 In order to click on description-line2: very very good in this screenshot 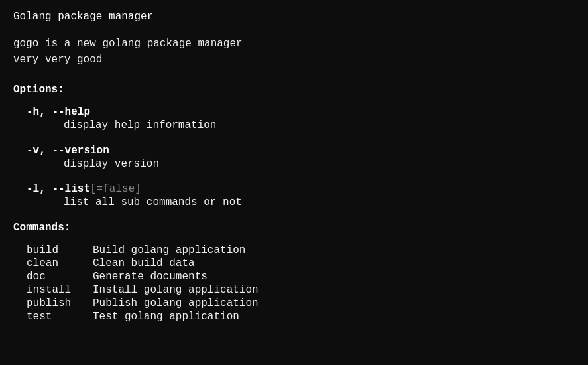, I will do `click(294, 60)`.